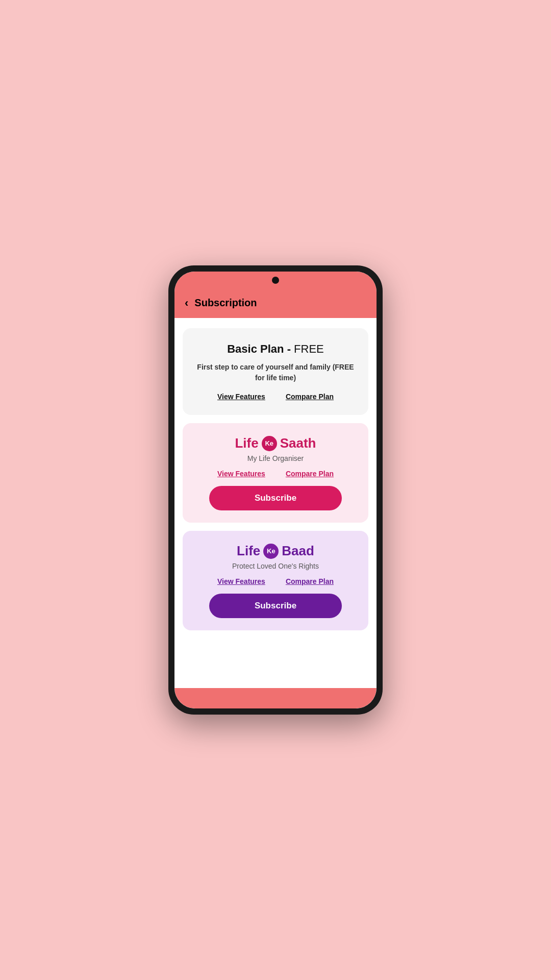 The image size is (551, 980). What do you see at coordinates (307, 349) in the screenshot?
I see `basic-plan-free-text: FREE` at bounding box center [307, 349].